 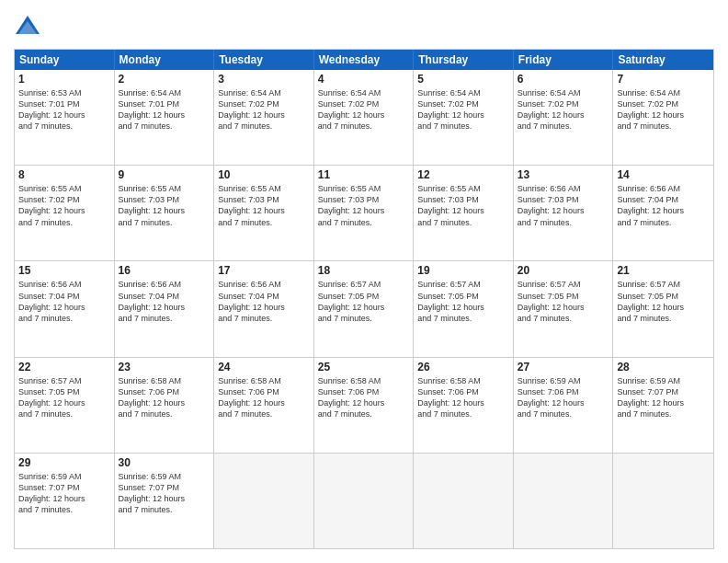 I want to click on day-number: 7, so click(x=664, y=79).